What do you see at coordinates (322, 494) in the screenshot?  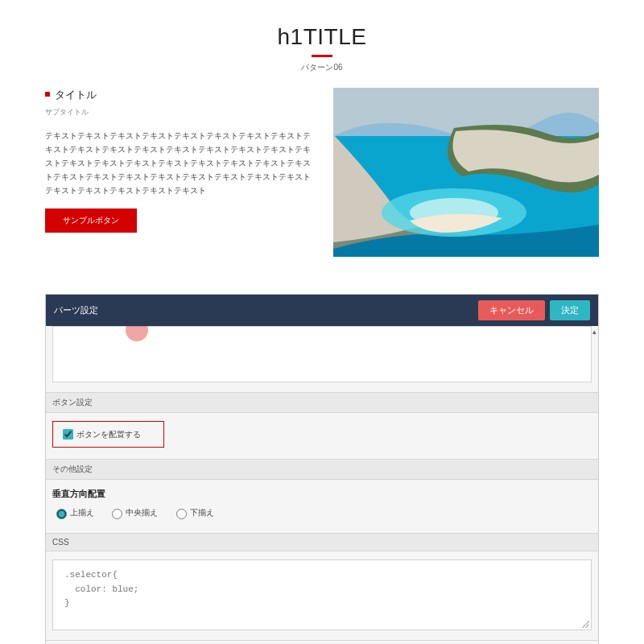 I see `valign-heading: 垂直方向配置` at bounding box center [322, 494].